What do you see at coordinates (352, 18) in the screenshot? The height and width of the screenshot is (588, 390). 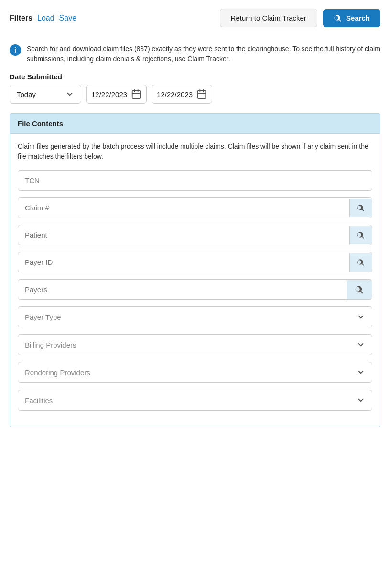 I see `search-button: Search` at bounding box center [352, 18].